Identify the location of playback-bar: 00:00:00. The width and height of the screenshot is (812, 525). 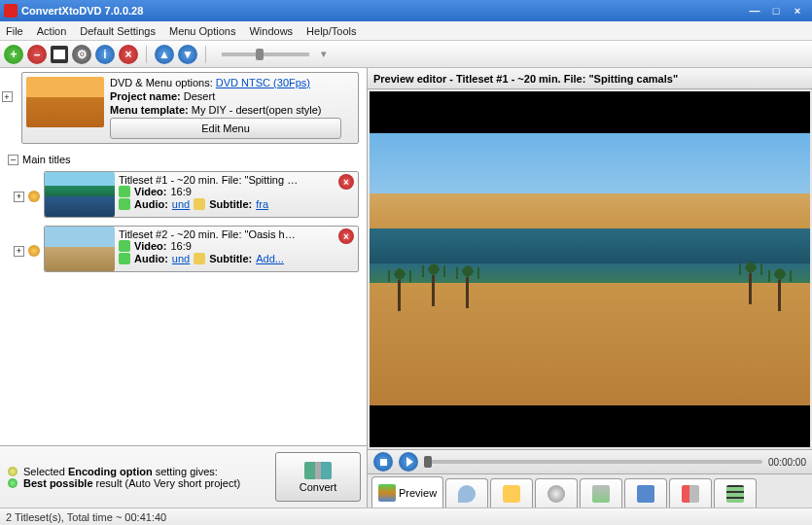
(589, 462).